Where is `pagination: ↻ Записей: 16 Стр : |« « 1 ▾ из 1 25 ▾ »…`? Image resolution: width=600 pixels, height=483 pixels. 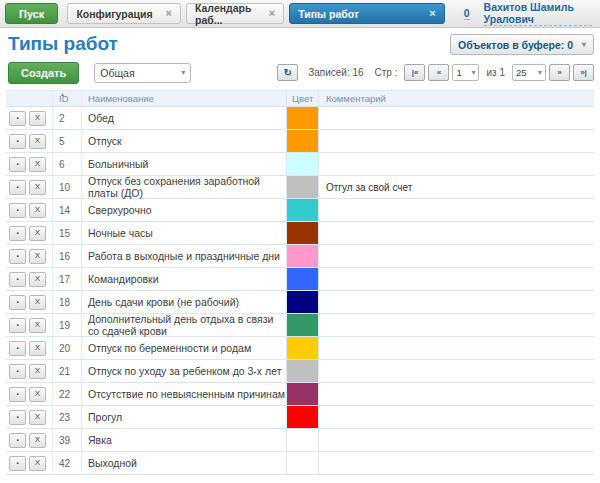 pagination: ↻ Записей: 16 Стр : |« « 1 ▾ из 1 25 ▾ »… is located at coordinates (436, 72).